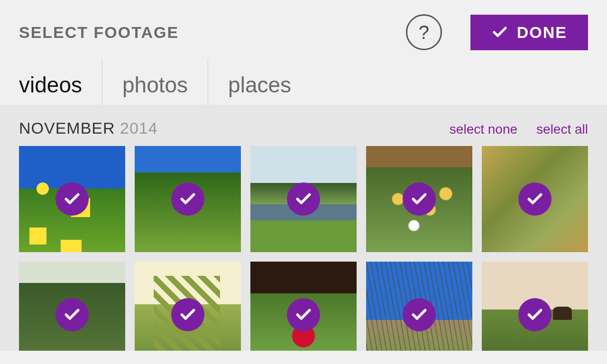  Describe the element at coordinates (155, 82) in the screenshot. I see `tab-photos: photos` at that location.